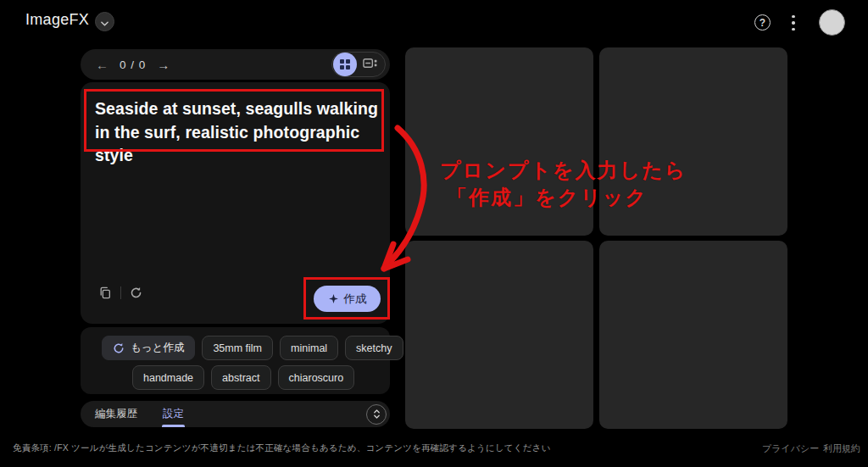 This screenshot has width=868, height=467. What do you see at coordinates (374, 348) in the screenshot?
I see `chip-label: sketchy` at bounding box center [374, 348].